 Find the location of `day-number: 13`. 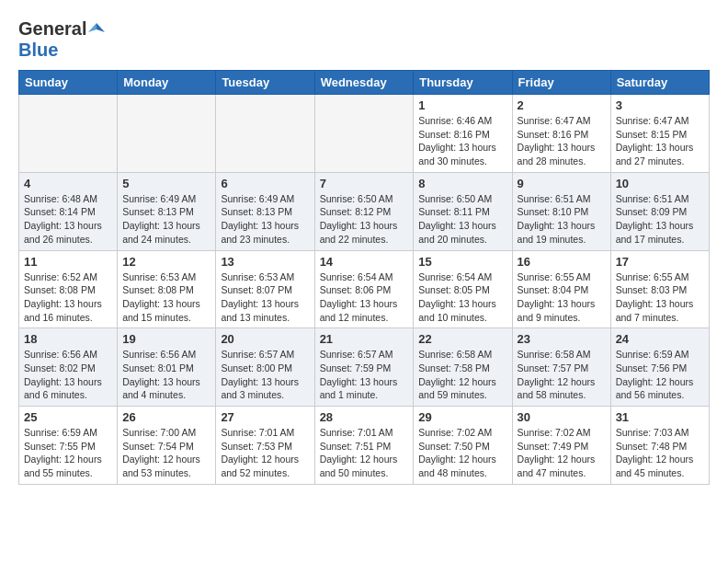

day-number: 13 is located at coordinates (265, 261).